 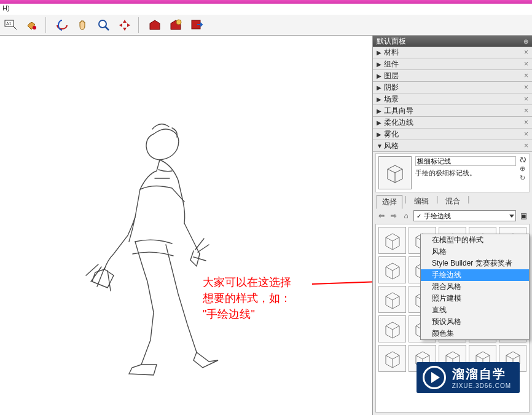 I want to click on style-description: 手绘的极细标记线。, so click(x=466, y=173).